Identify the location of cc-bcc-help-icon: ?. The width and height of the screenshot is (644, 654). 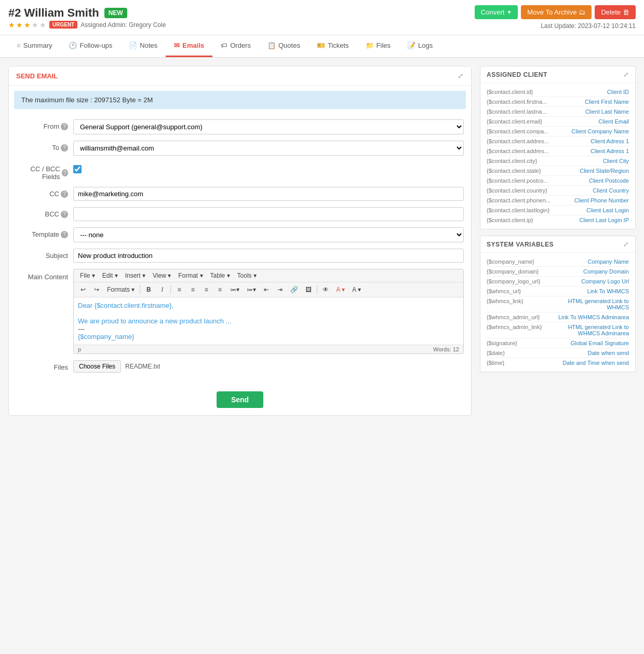
(65, 173).